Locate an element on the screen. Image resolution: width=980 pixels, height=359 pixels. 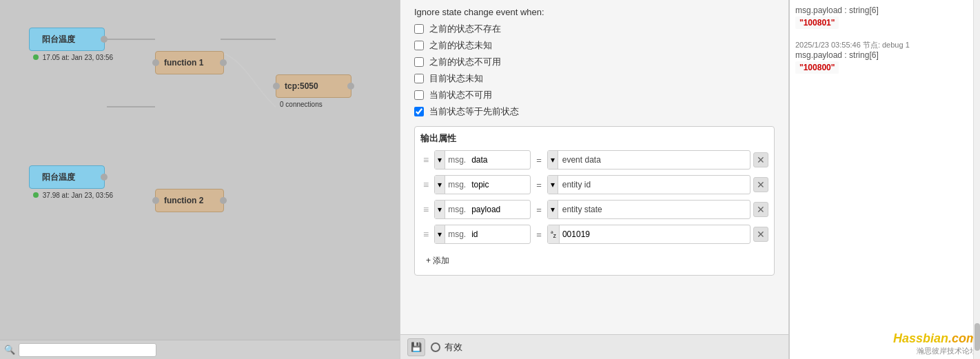
output-row-0: ≡ ▾ msg. = ▾ event data ✕ is located at coordinates (594, 160).